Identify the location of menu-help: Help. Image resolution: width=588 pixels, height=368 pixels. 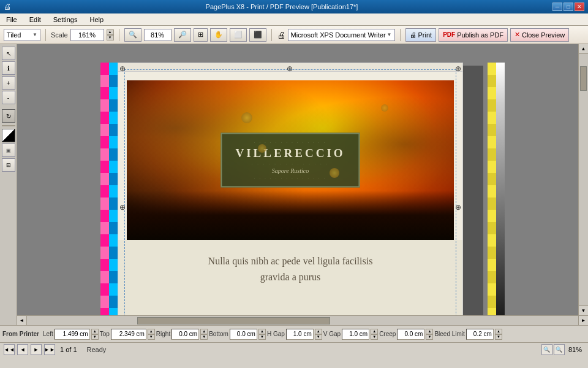
(97, 20).